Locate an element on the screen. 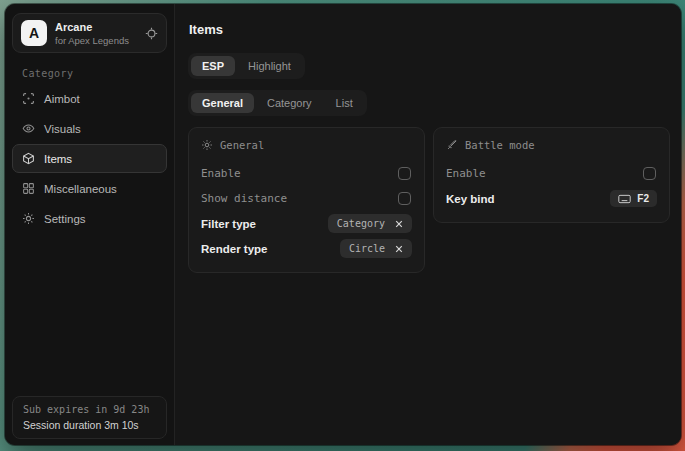 The width and height of the screenshot is (685, 451). setting-row-render-type: Render type Circle is located at coordinates (306, 248).